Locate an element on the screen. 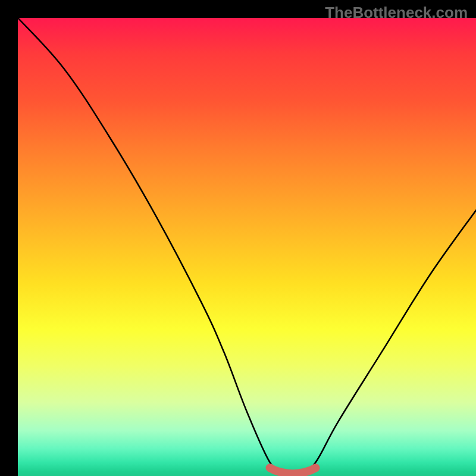  flat-bottom-highlight is located at coordinates (293, 471).